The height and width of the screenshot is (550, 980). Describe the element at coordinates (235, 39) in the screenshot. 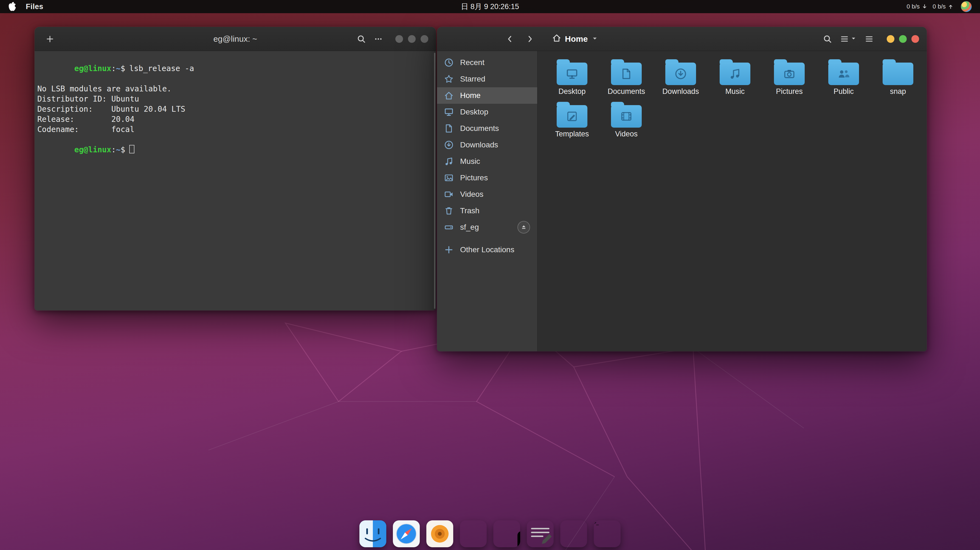

I see `terminal-title: eg@linux: ~` at that location.